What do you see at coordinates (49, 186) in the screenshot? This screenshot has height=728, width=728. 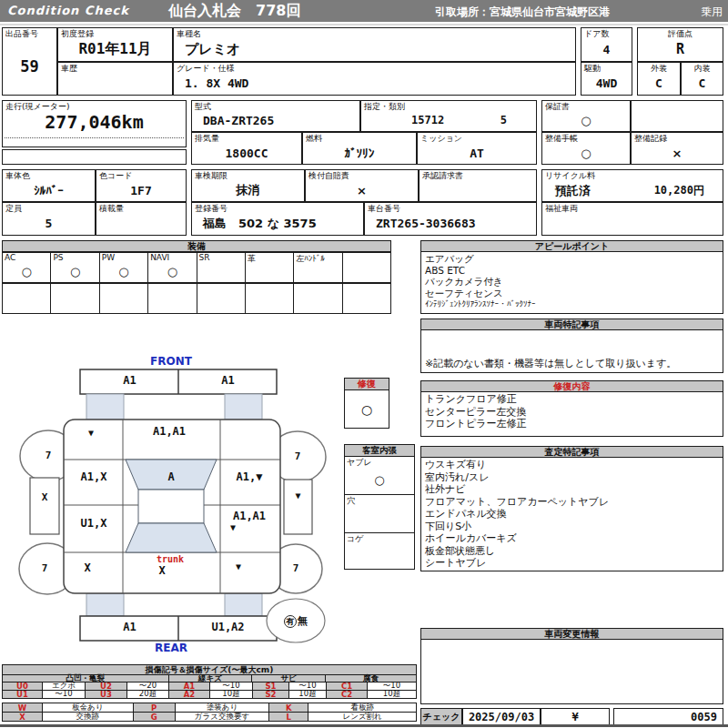 I see `field-body-color: 車体色 ｼﾙﾊﾞｰ` at bounding box center [49, 186].